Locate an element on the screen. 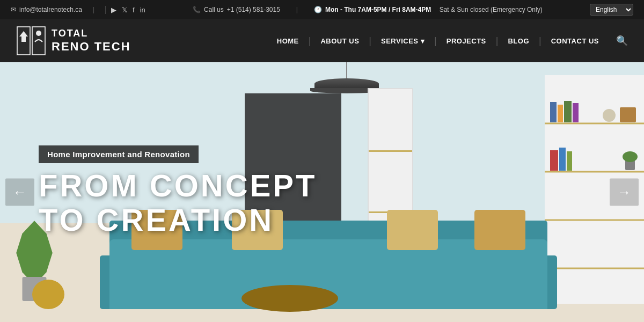  prev-arrow: ← is located at coordinates (20, 192).